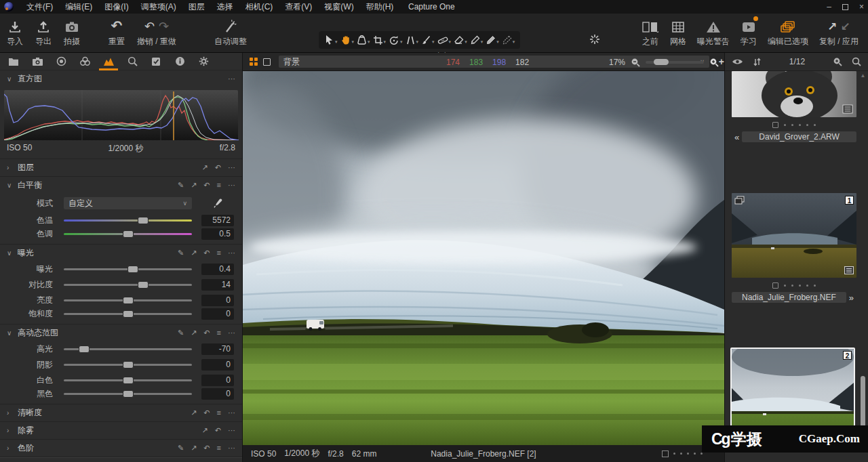 The height and width of the screenshot is (462, 868). Describe the element at coordinates (127, 394) in the screenshot. I see `blacks-slider` at that location.